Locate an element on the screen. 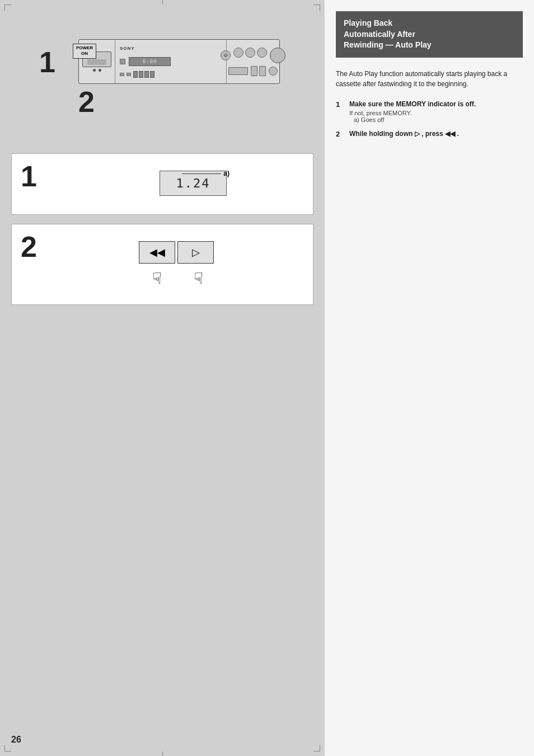 The image size is (534, 756). hand-icon-left: ☟ is located at coordinates (157, 279).